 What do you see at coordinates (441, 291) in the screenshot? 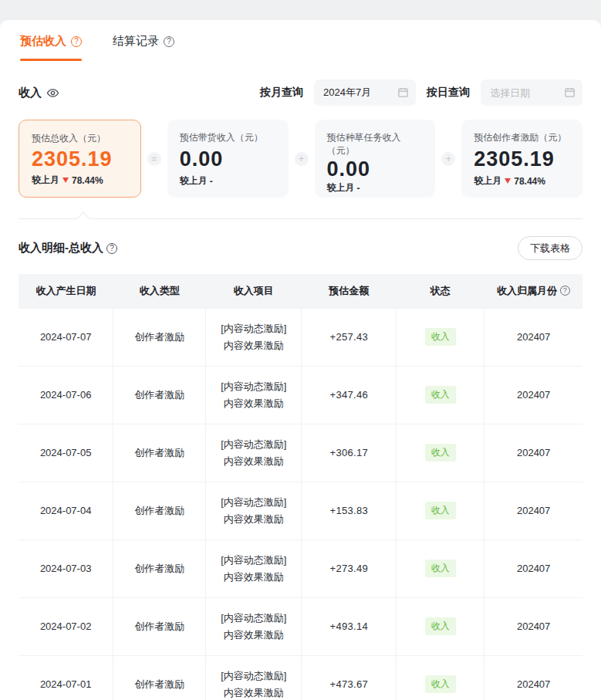
I see `header-status: 状态` at bounding box center [441, 291].